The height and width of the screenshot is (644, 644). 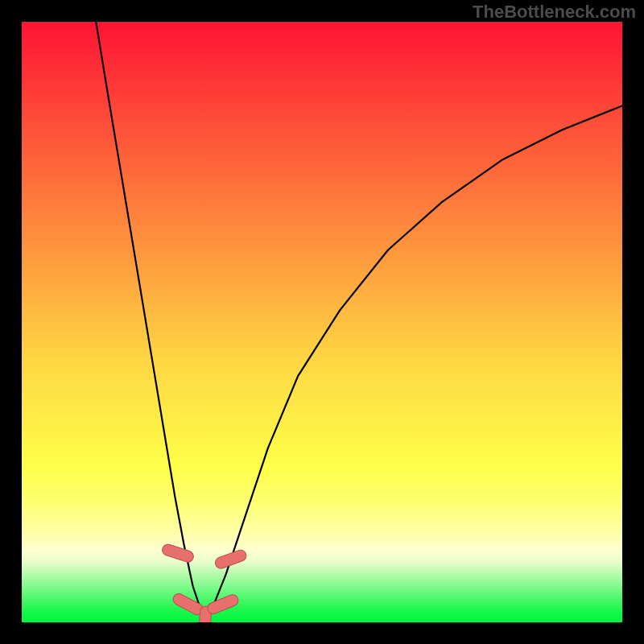 I want to click on marker-m4, so click(x=223, y=605).